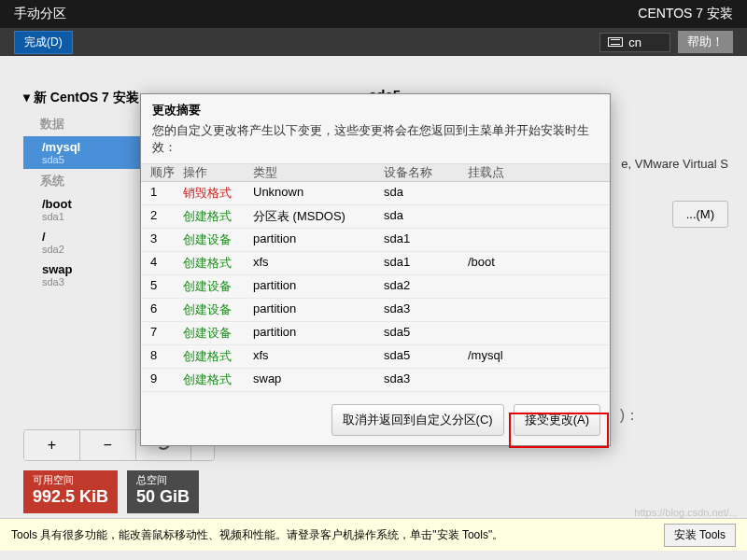 This screenshot has width=747, height=560. What do you see at coordinates (375, 263) in the screenshot?
I see `table-row: 4创建格式xfssda1/boot` at bounding box center [375, 263].